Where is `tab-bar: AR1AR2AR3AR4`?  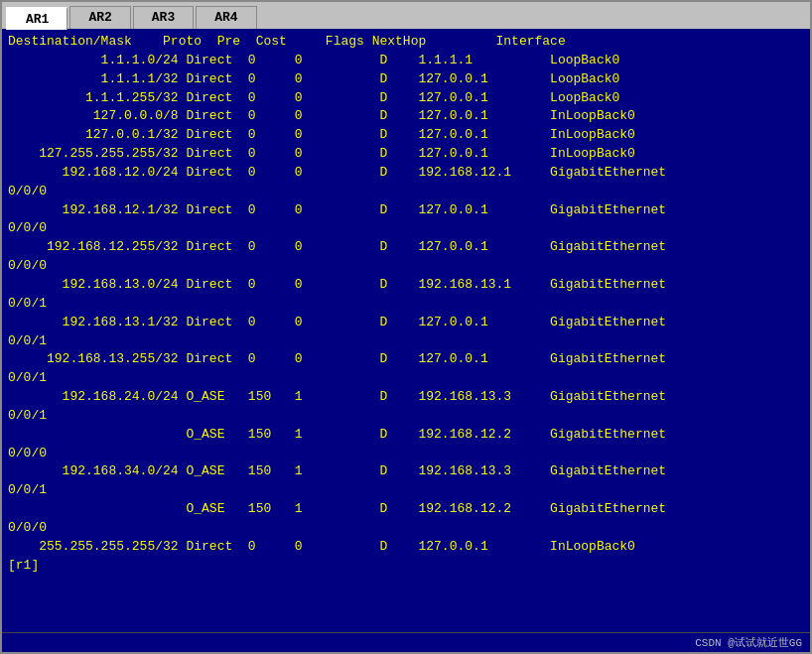
tab-bar: AR1AR2AR3AR4 is located at coordinates (406, 16).